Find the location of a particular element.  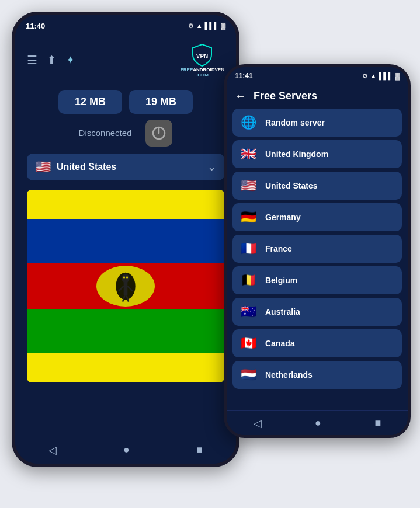

server-item: 🇧🇪Belgium is located at coordinates (317, 280).